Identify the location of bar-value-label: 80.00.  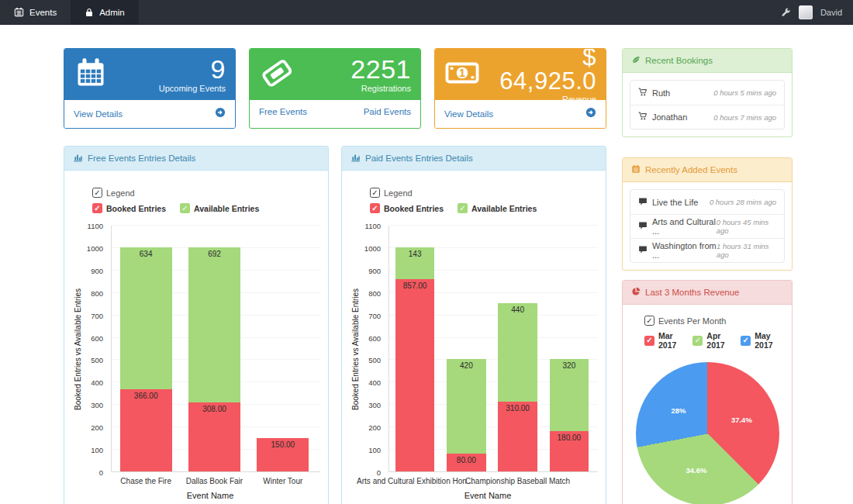
(466, 461).